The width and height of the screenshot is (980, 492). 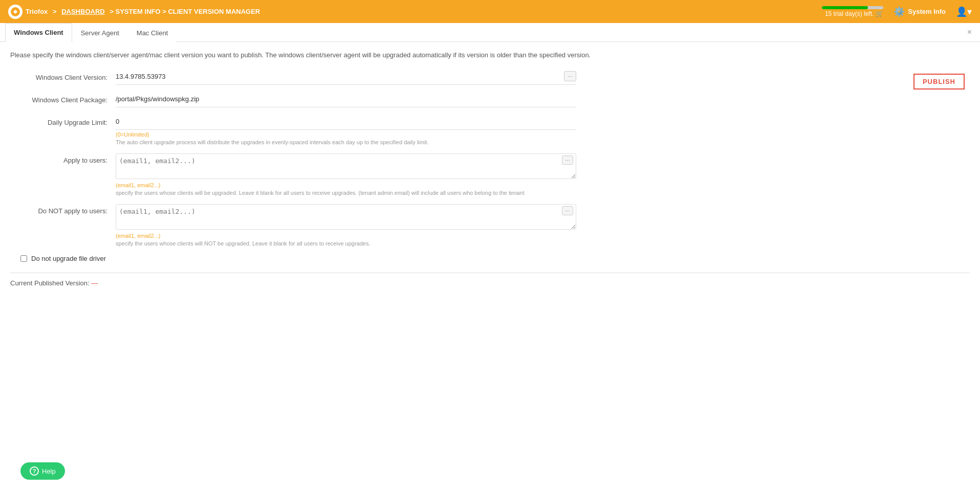 I want to click on apply-users-textarea-wrapper: ···, so click(x=346, y=167).